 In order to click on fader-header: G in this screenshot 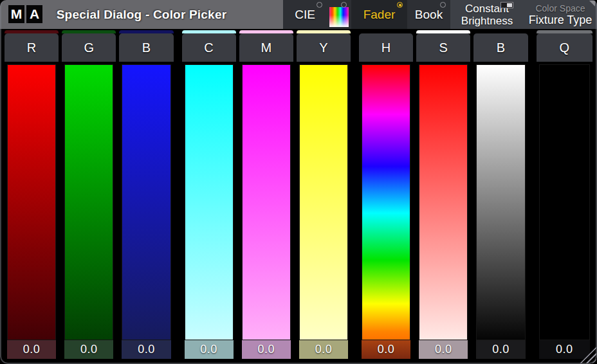, I will do `click(89, 48)`.